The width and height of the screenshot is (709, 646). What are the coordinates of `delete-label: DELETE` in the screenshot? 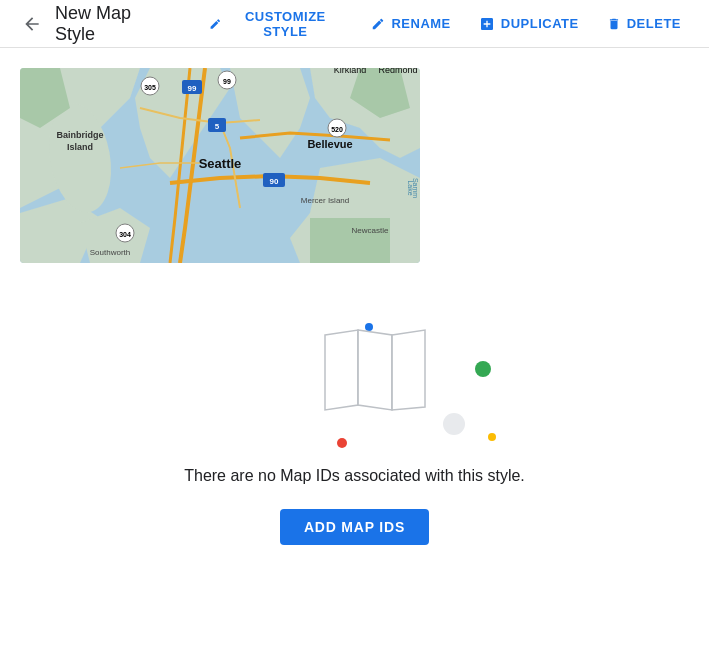 It's located at (654, 24).